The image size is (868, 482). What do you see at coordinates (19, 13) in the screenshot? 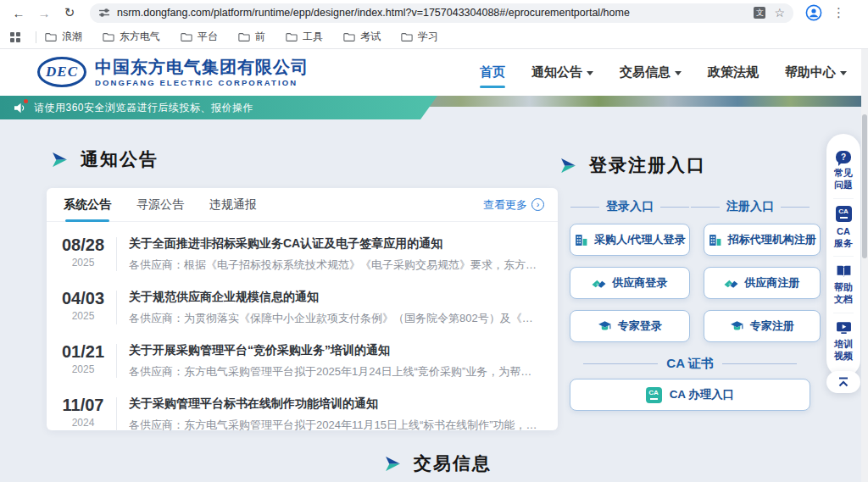
I see `back-button: ←` at bounding box center [19, 13].